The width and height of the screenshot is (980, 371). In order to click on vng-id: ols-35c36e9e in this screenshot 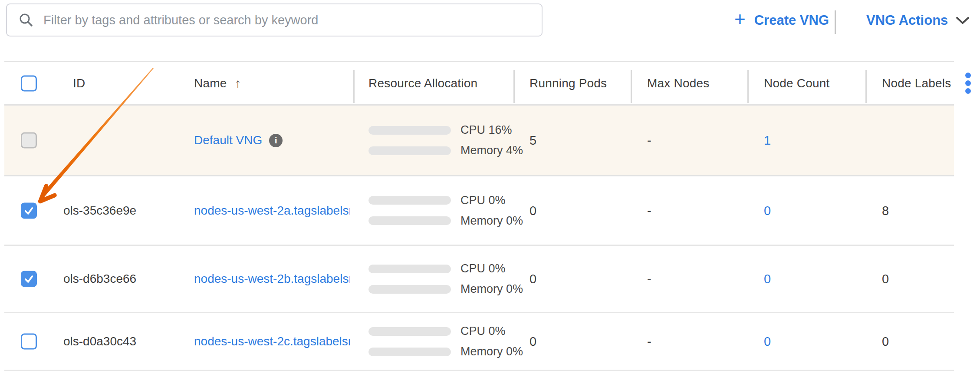, I will do `click(100, 211)`.